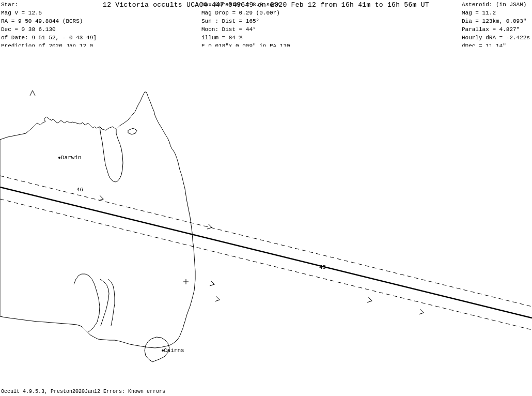  Describe the element at coordinates (49, 30) in the screenshot. I see `dec: Dec = 0 38 6.130` at that location.